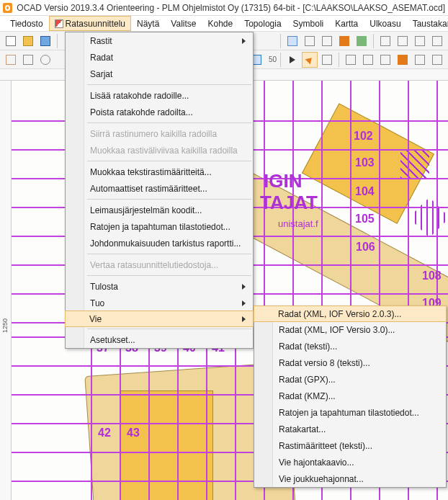 The image size is (448, 500). I want to click on submenu-item-label: Radat (teksti)..., so click(308, 347).